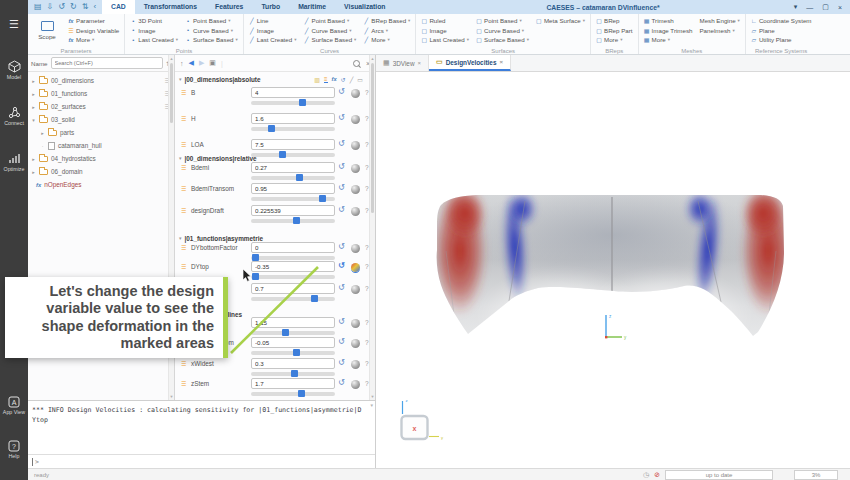 The width and height of the screenshot is (850, 480). What do you see at coordinates (344, 80) in the screenshot?
I see `reset-all-icon: ↺` at bounding box center [344, 80].